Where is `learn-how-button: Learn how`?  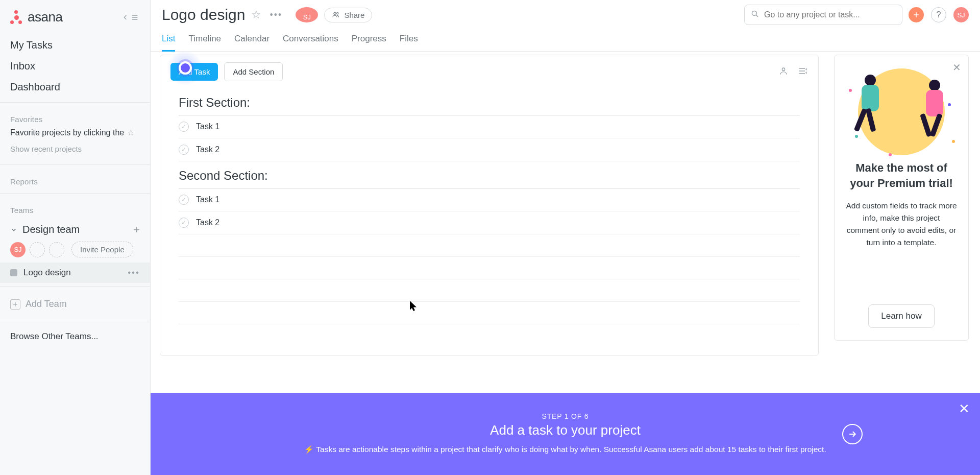
learn-how-button: Learn how is located at coordinates (901, 316).